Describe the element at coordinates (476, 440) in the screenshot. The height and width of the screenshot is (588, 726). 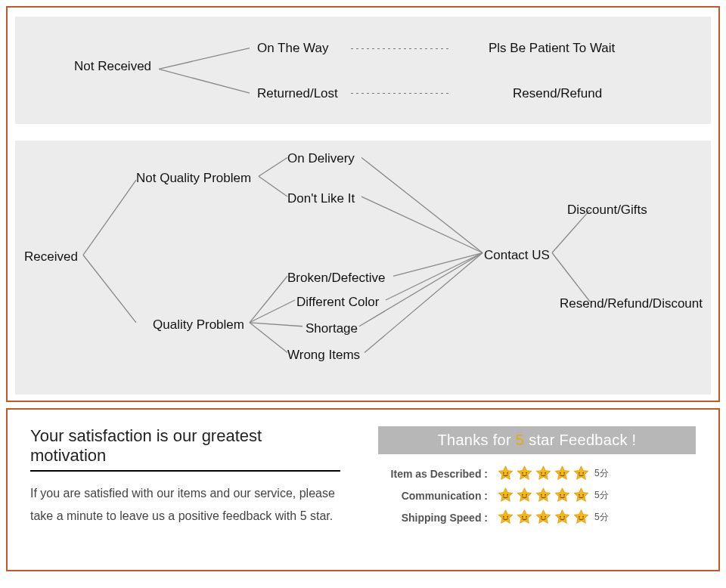
I see `banner-pre: Thanks for` at that location.